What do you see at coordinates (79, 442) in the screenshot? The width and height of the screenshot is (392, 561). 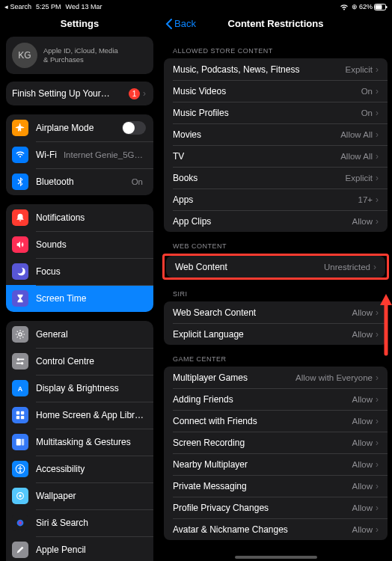 I see `multitasking-row: Multitasking & Gestures` at bounding box center [79, 442].